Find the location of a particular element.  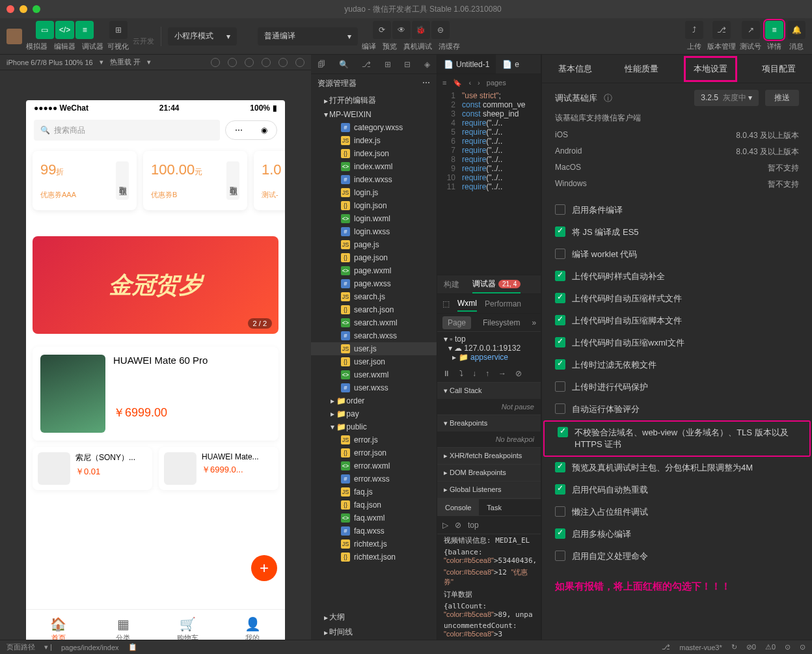

page-tab: Page is located at coordinates (457, 323).